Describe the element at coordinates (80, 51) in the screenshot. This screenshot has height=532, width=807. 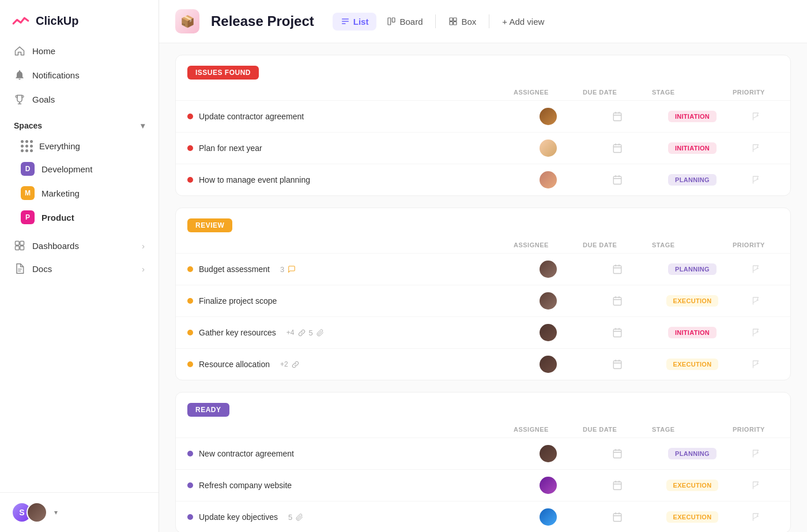
I see `sidebar-item-home: Home` at that location.